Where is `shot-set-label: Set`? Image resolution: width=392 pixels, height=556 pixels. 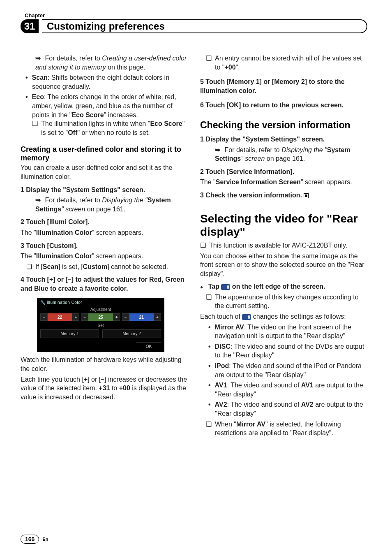 shot-set-label: Set is located at coordinates (101, 326).